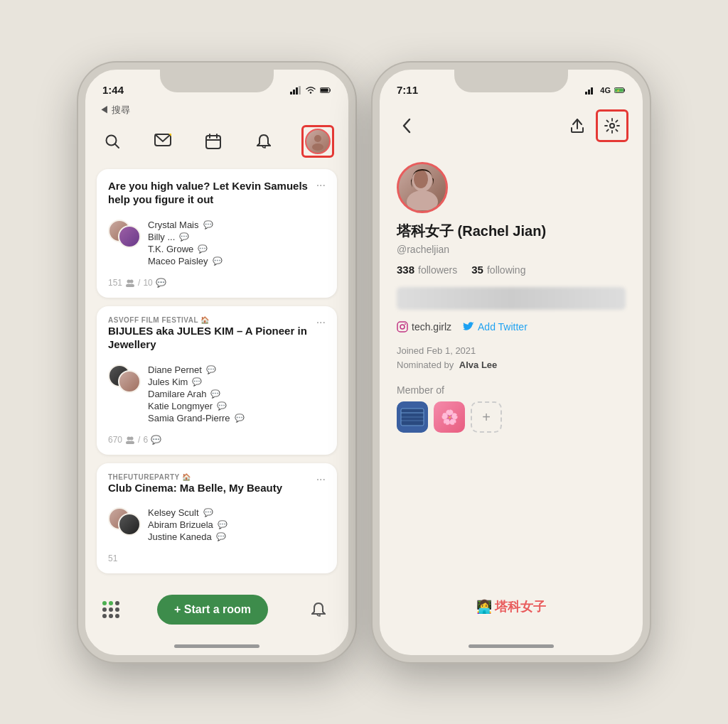 The height and width of the screenshot is (724, 728). I want to click on speaker-row: Damilare Arah 💬, so click(196, 394).